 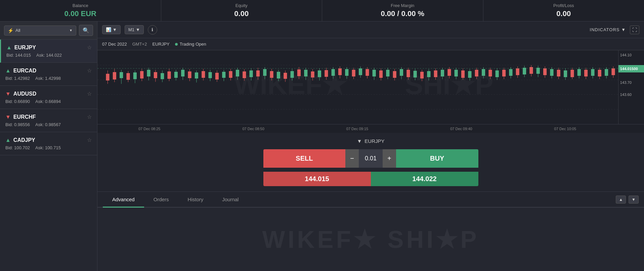 I want to click on instrument-item: ▲ EURCAD ☆ Bid: 1.42982 Ask: 1.42998, so click(x=48, y=74).